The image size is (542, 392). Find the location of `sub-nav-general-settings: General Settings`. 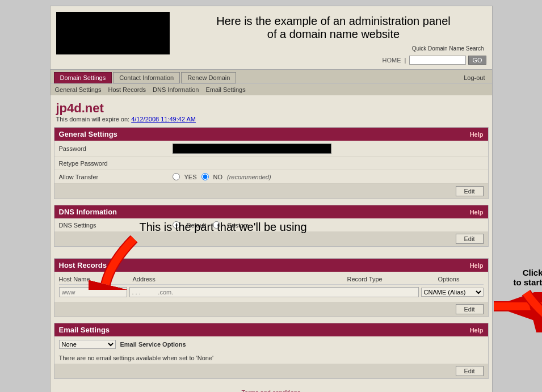

sub-nav-general-settings: General Settings is located at coordinates (78, 90).